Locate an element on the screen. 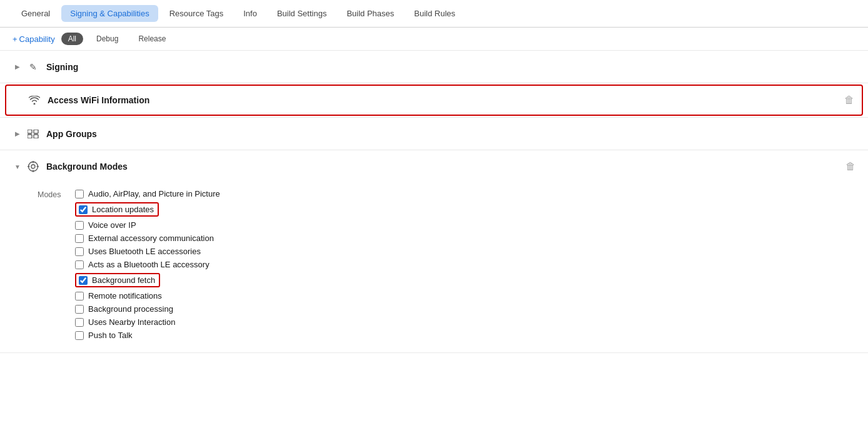 This screenshot has height=447, width=868. filter-debug: Debug is located at coordinates (108, 39).